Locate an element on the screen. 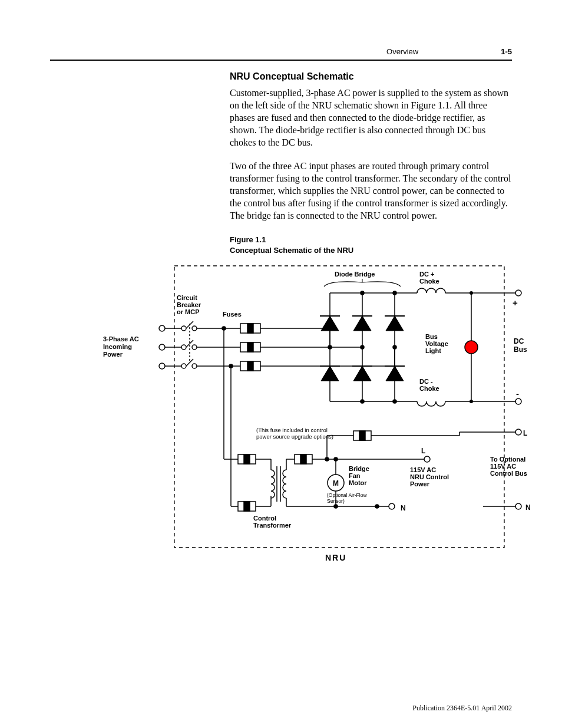 The height and width of the screenshot is (728, 562). label-L-out: L is located at coordinates (525, 433).